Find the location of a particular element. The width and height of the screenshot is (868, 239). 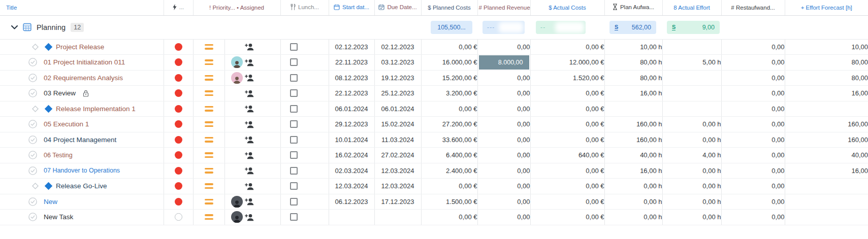

task-title: 03 Review is located at coordinates (60, 93).